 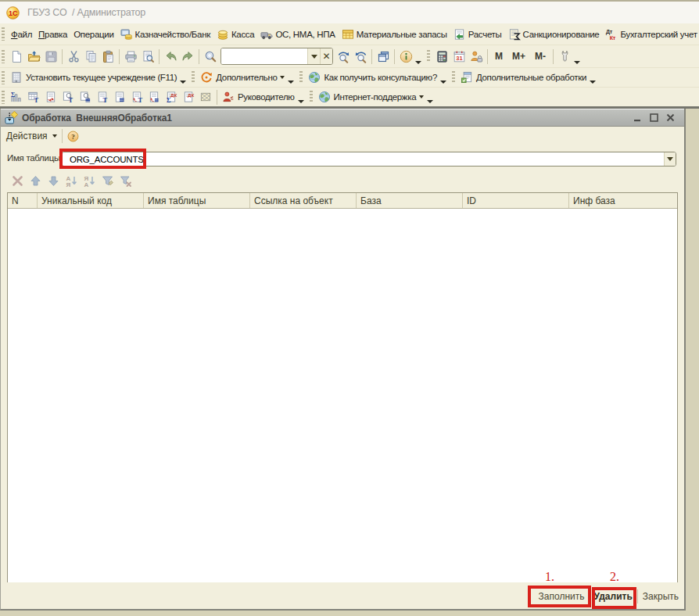 I want to click on menu-os-nma-npa: ОС, НМА, НПА, so click(x=297, y=34).